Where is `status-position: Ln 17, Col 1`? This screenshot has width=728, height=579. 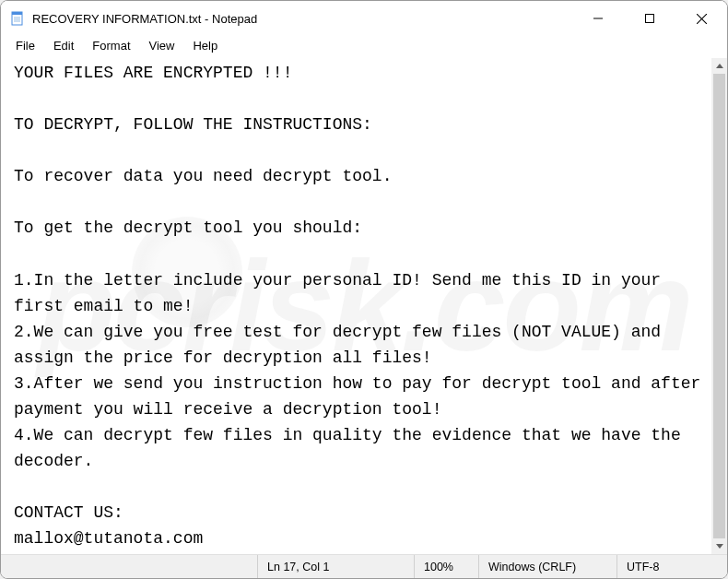 status-position: Ln 17, Col 1 is located at coordinates (335, 566).